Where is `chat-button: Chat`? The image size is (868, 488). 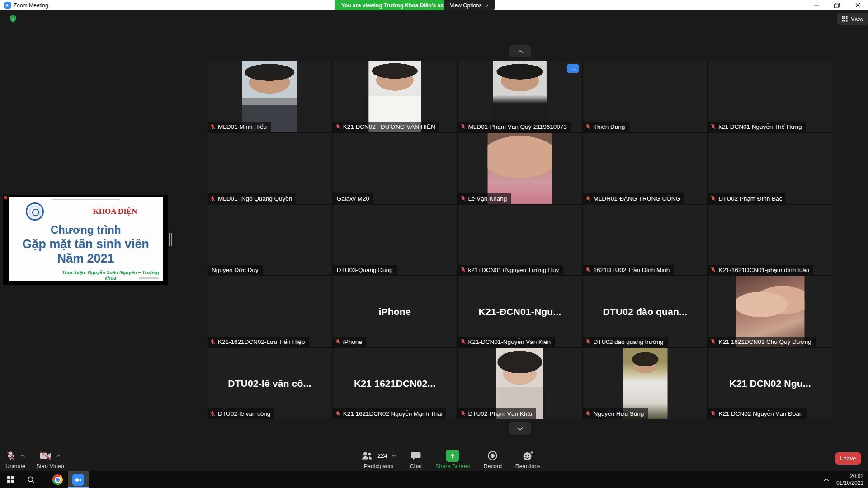 chat-button: Chat is located at coordinates (416, 460).